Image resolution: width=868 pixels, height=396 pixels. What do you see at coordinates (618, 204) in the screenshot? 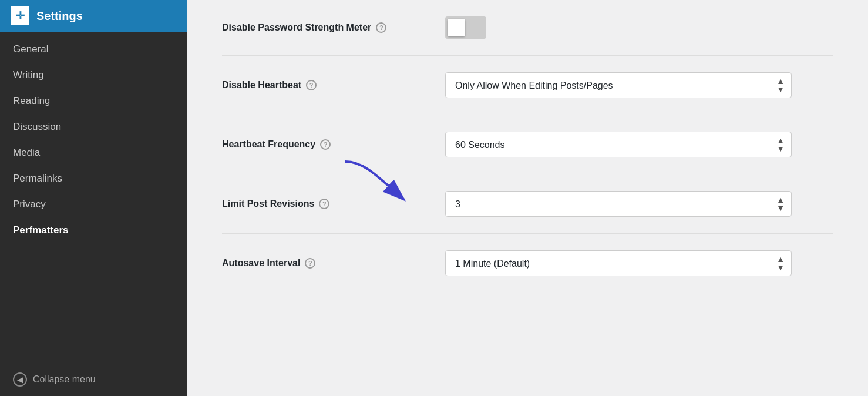
I see `select-wrapper-limit-post-revisions: 12345101520Disable▲▼` at bounding box center [618, 204].